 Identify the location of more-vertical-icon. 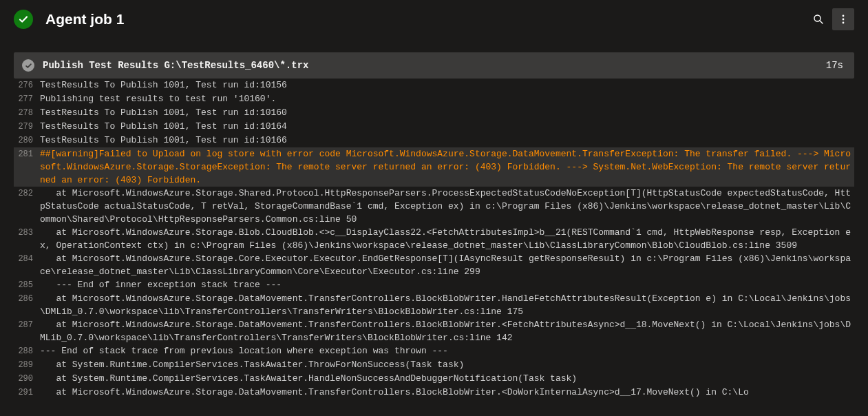
(843, 19).